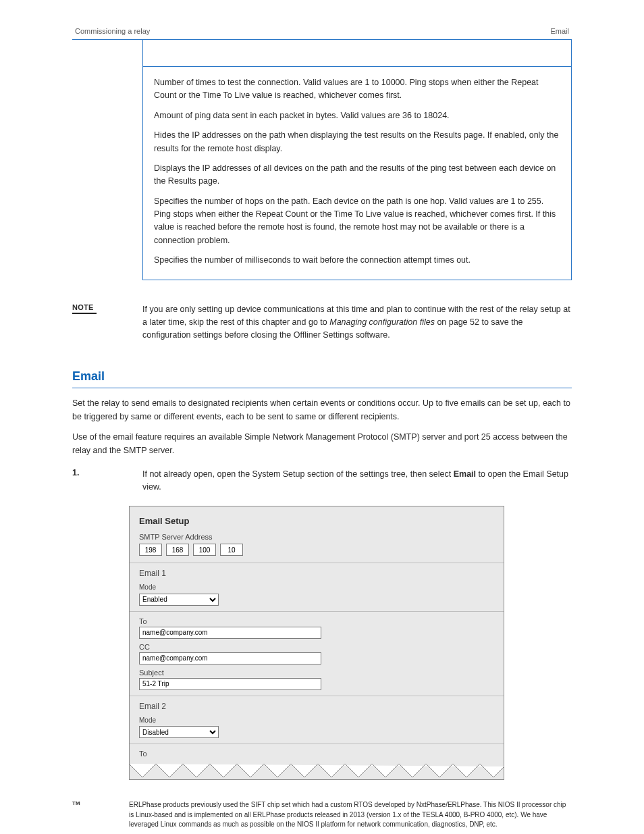  What do you see at coordinates (317, 588) in the screenshot?
I see `email1-mode-label: Mode` at bounding box center [317, 588].